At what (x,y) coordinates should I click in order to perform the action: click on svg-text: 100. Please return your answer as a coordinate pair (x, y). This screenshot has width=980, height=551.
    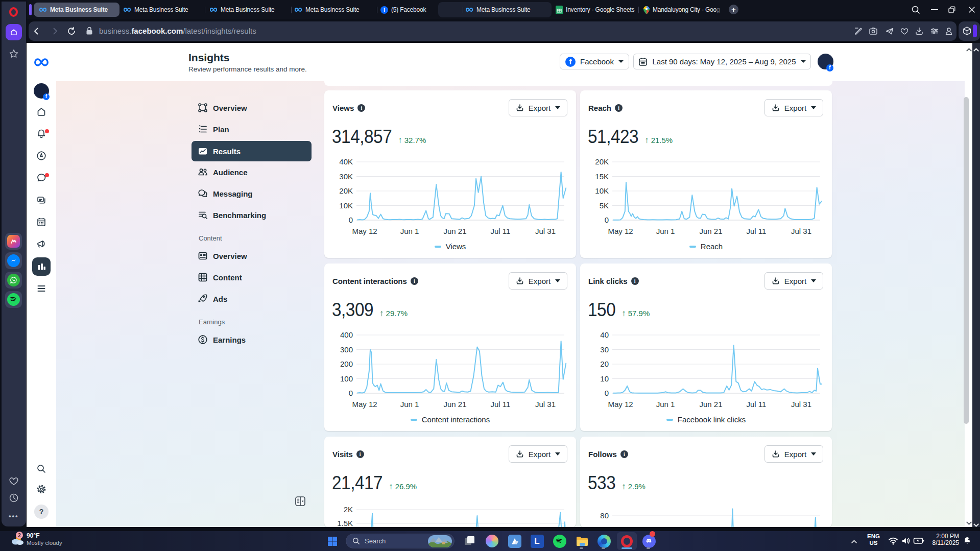
    Looking at the image, I should click on (346, 379).